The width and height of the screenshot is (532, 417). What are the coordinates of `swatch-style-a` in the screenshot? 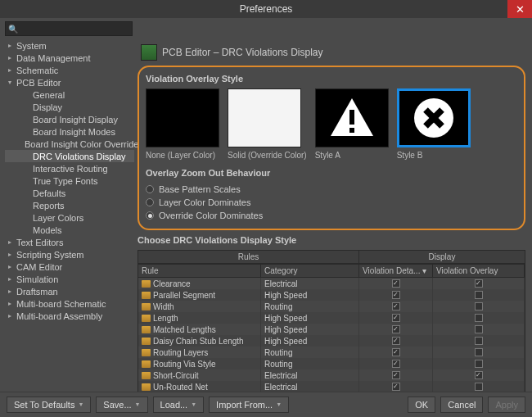 It's located at (352, 118).